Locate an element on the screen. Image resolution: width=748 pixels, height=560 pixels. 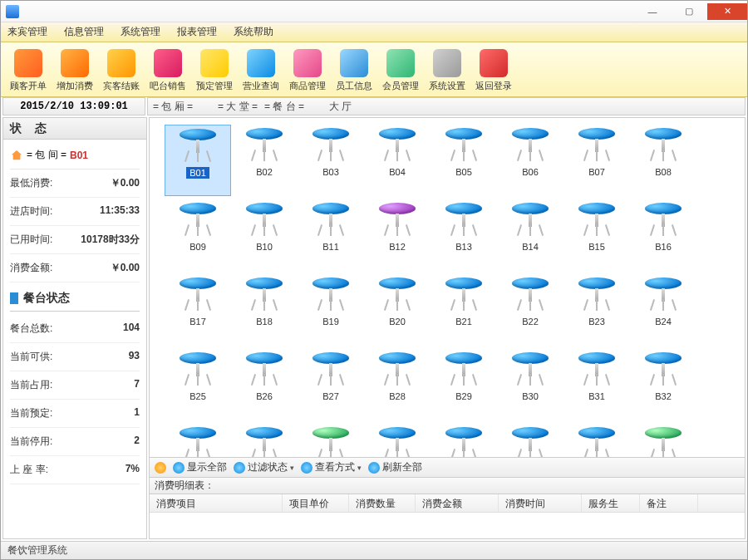
tool-1: 增加消费 is located at coordinates (75, 70).